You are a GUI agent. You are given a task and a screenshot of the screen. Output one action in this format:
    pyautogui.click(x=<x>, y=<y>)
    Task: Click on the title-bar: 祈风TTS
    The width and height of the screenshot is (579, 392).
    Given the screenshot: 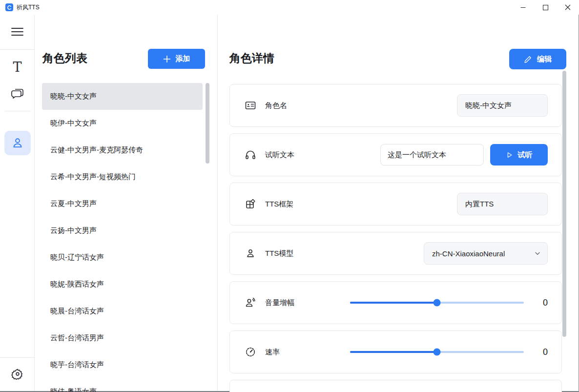 What is the action you would take?
    pyautogui.click(x=290, y=7)
    